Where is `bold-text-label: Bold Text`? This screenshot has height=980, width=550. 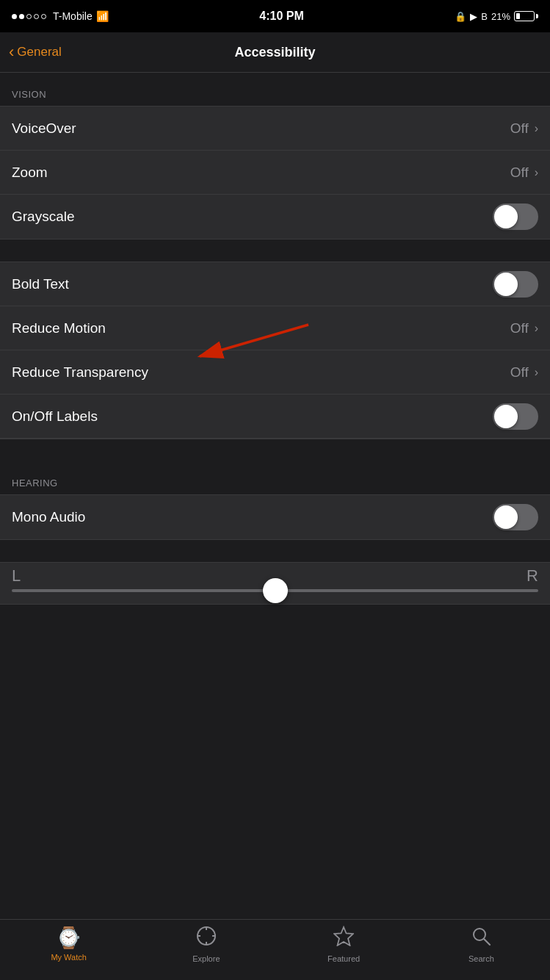
bold-text-label: Bold Text is located at coordinates (40, 284).